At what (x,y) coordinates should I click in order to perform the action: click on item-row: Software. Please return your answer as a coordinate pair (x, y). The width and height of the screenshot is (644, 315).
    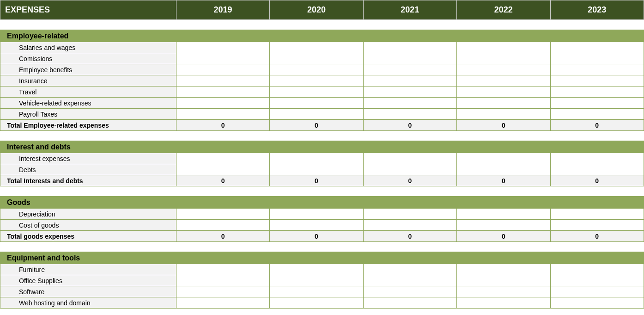
    Looking at the image, I should click on (322, 292).